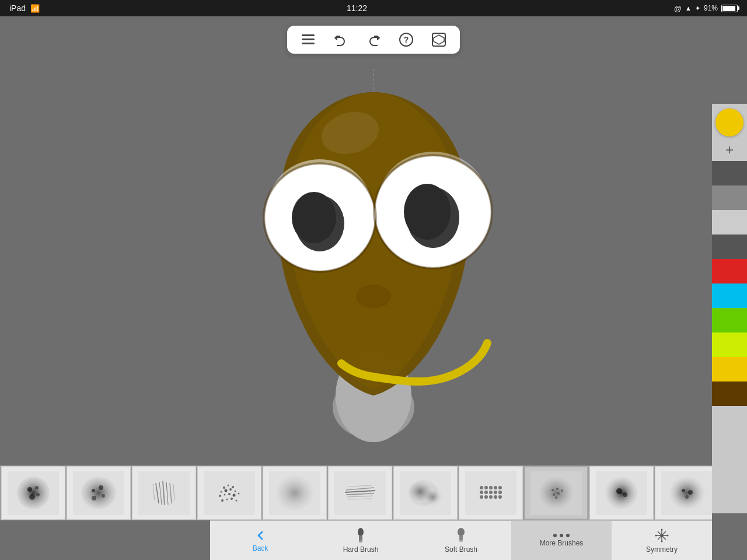 This screenshot has height=560, width=747. I want to click on color-palette: +, so click(729, 309).